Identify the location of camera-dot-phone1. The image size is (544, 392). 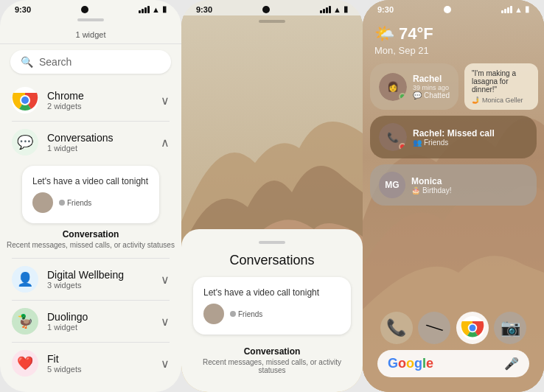
(85, 10).